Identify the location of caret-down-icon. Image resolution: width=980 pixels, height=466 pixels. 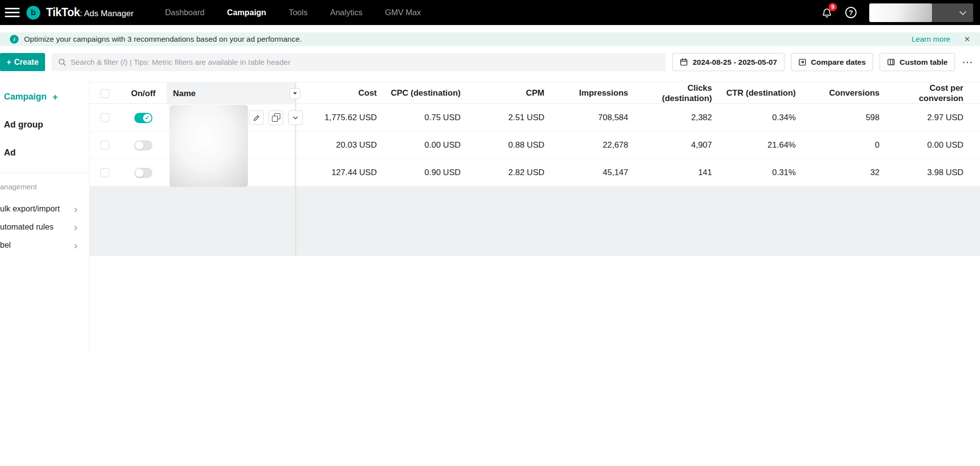
(295, 93).